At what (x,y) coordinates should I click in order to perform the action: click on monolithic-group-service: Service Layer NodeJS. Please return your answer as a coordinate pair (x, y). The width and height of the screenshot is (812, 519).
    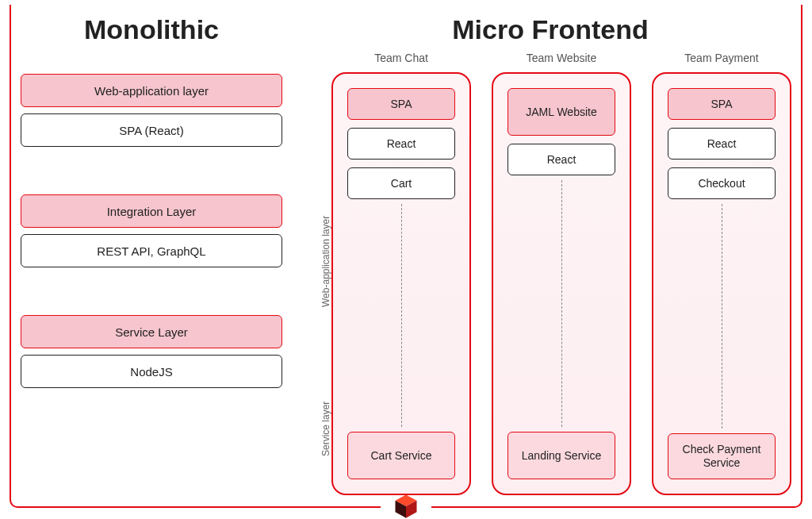
    Looking at the image, I should click on (151, 352).